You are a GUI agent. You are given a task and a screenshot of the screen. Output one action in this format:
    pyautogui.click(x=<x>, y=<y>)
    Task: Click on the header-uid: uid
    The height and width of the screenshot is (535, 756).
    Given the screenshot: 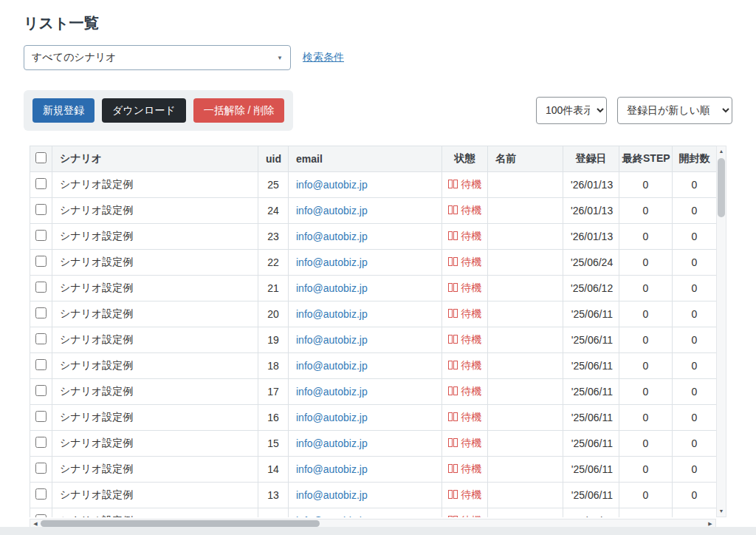 What is the action you would take?
    pyautogui.click(x=273, y=158)
    